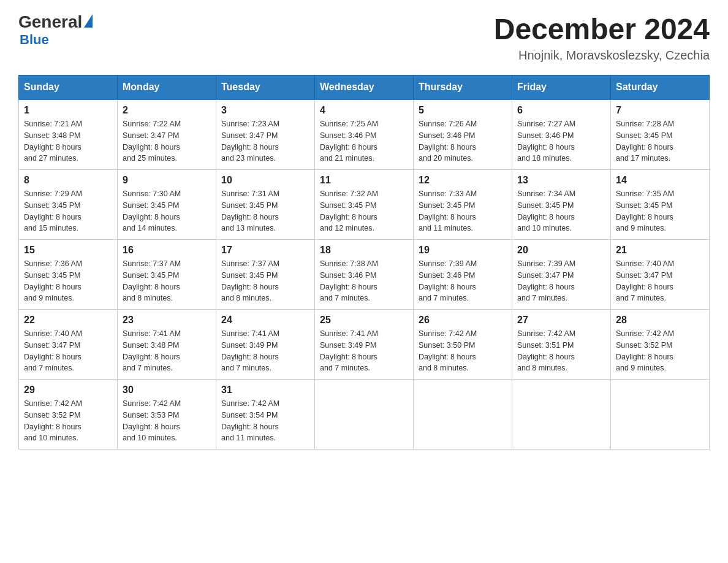 The height and width of the screenshot is (563, 728). What do you see at coordinates (265, 250) in the screenshot?
I see `day-number: 17` at bounding box center [265, 250].